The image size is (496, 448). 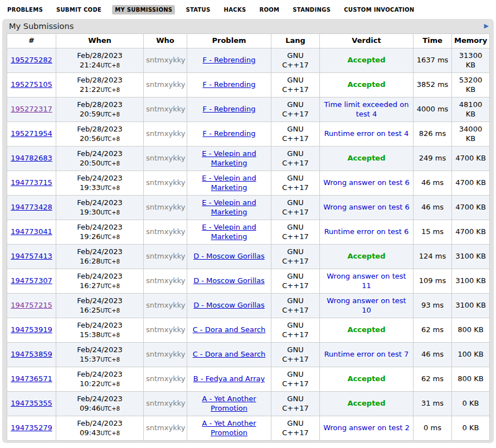 What do you see at coordinates (31, 109) in the screenshot?
I see `submission-id-link: 195272317` at bounding box center [31, 109].